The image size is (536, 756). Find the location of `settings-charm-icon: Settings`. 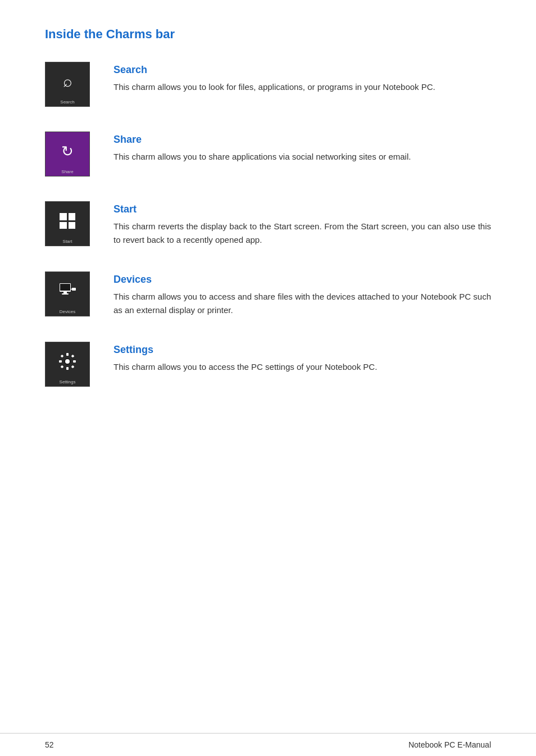

settings-charm-icon: Settings is located at coordinates (67, 364).